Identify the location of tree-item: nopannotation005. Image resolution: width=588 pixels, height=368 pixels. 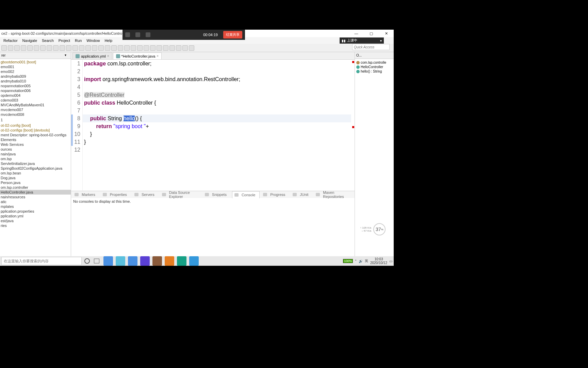
(35, 86).